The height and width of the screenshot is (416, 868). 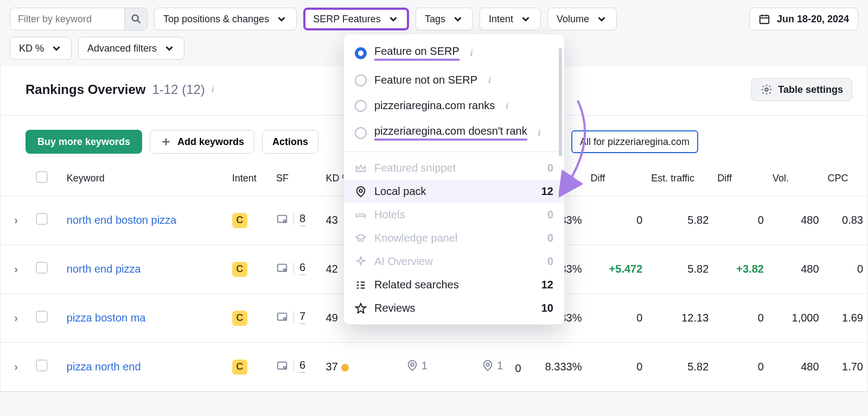 What do you see at coordinates (802, 90) in the screenshot?
I see `table-settings-button: Table settings` at bounding box center [802, 90].